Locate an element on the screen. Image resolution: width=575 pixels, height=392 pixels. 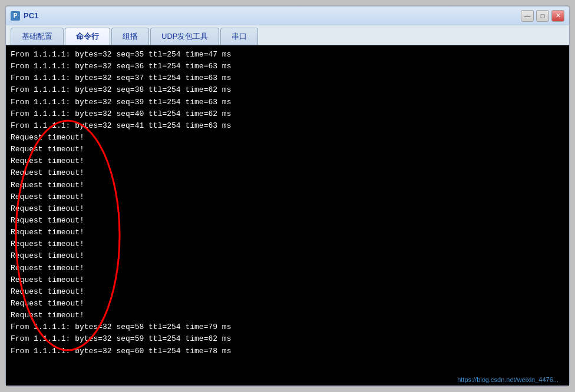
title-bar: P PC1 — □ ✕ is located at coordinates (288, 16).